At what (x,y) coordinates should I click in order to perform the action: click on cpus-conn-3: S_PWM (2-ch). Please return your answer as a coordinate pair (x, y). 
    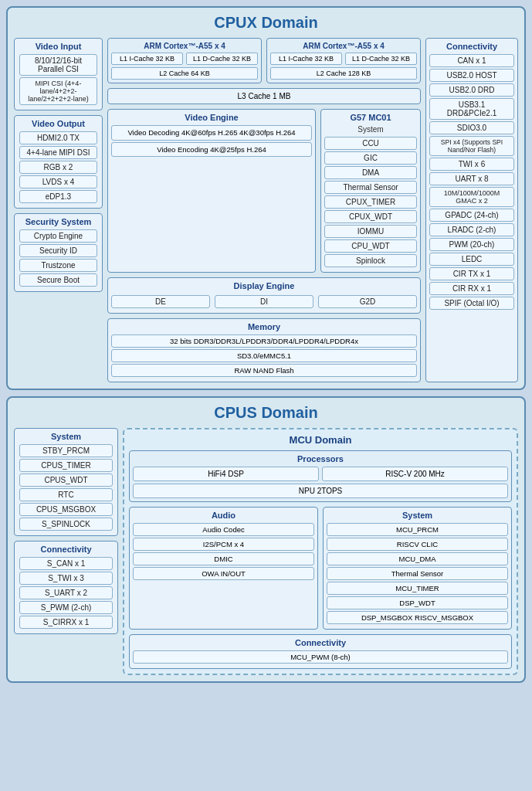
    Looking at the image, I should click on (66, 607).